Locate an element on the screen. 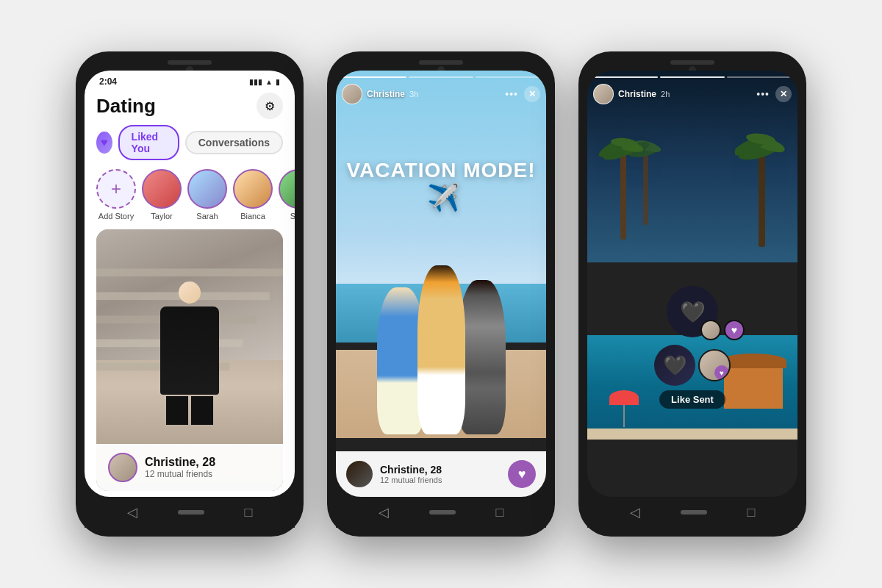 The image size is (882, 588). add-story-avatar: + is located at coordinates (116, 189).